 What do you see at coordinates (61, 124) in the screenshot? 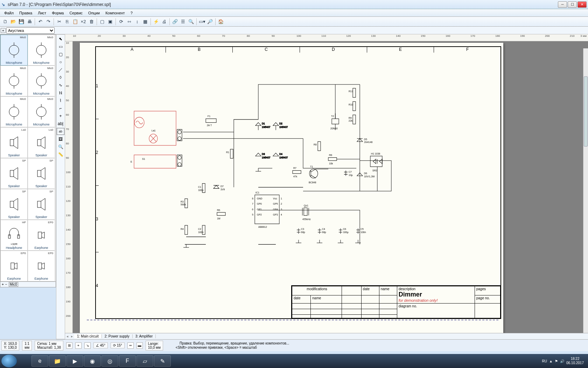
I see `text-tool-icon: ab|` at bounding box center [61, 124].